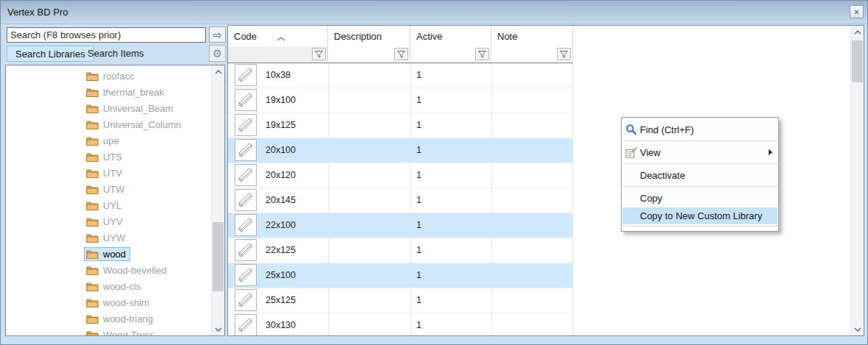  I want to click on table-row-20x100: 20x1001, so click(400, 151).